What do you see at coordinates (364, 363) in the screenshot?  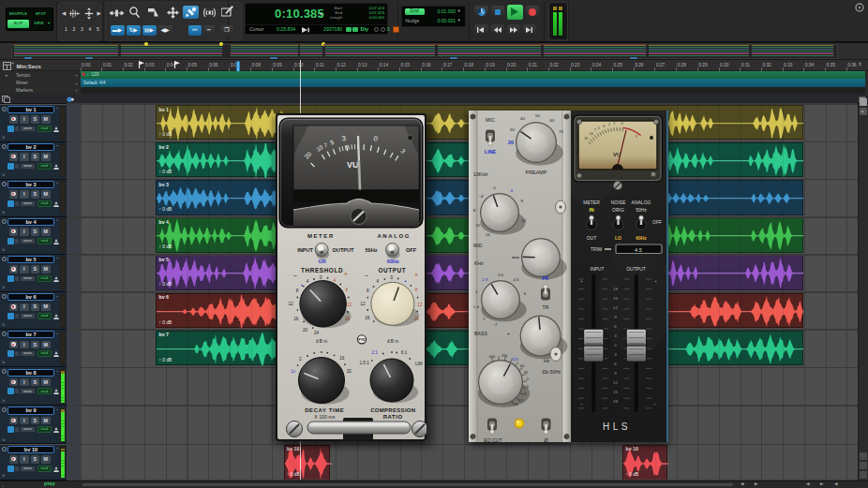 I see `svg-text: 1.5:1` at bounding box center [364, 363].